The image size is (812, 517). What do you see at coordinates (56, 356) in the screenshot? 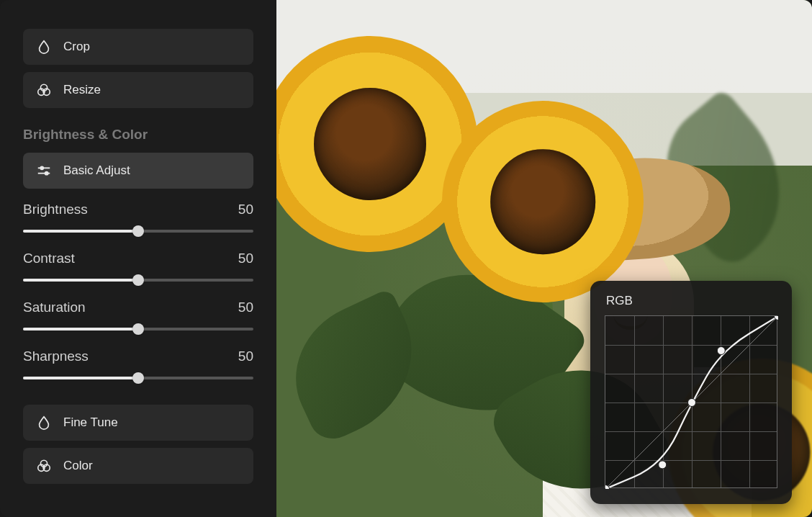
I see `slider-label: Sharpness` at bounding box center [56, 356].